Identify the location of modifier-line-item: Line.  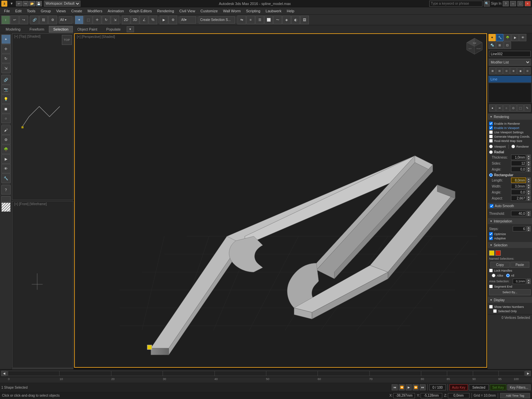
(510, 79).